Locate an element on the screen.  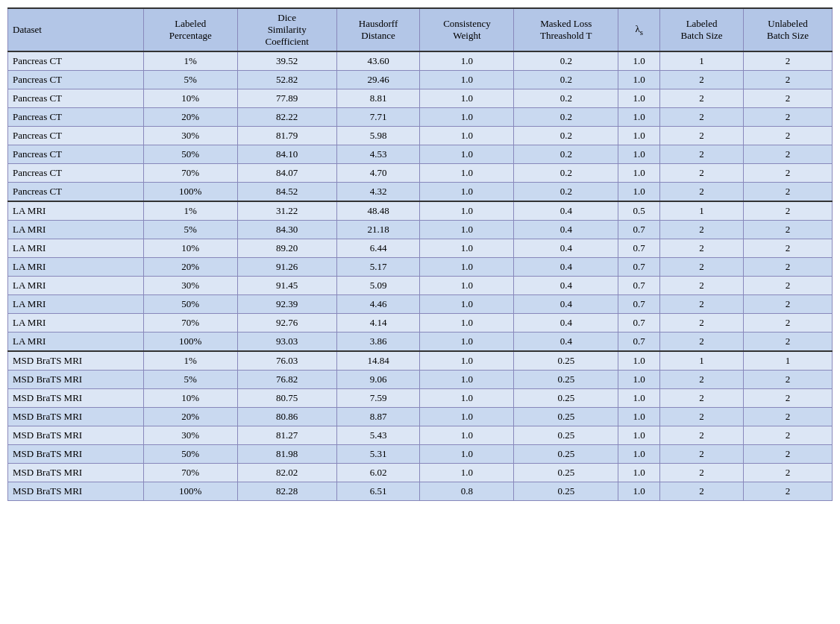
table-row: MSD BraTS MRI10%80.757.591.00.251.022 is located at coordinates (421, 398).